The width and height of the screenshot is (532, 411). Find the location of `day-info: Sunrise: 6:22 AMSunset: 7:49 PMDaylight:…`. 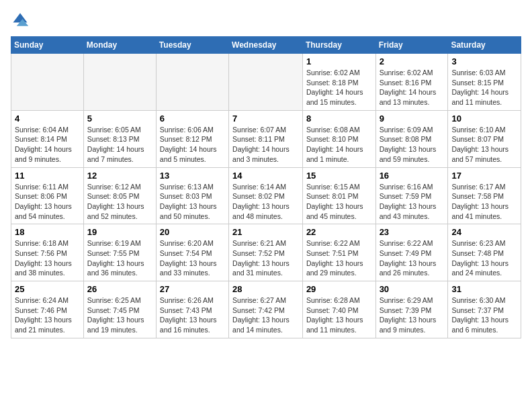

day-info: Sunrise: 6:22 AMSunset: 7:49 PMDaylight:… is located at coordinates (412, 258).